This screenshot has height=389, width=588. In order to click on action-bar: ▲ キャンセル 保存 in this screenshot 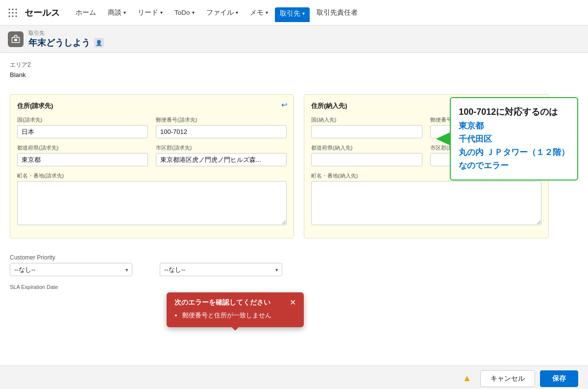, I will do `click(294, 377)`.